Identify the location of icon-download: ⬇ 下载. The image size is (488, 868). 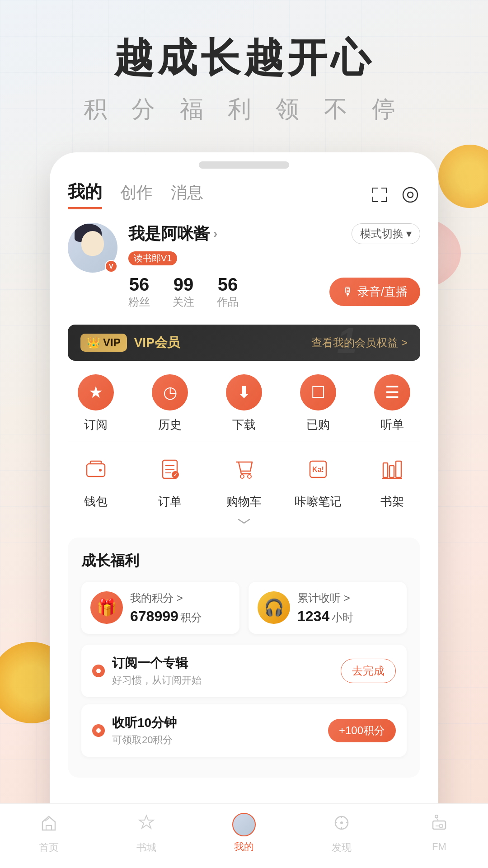
(244, 403).